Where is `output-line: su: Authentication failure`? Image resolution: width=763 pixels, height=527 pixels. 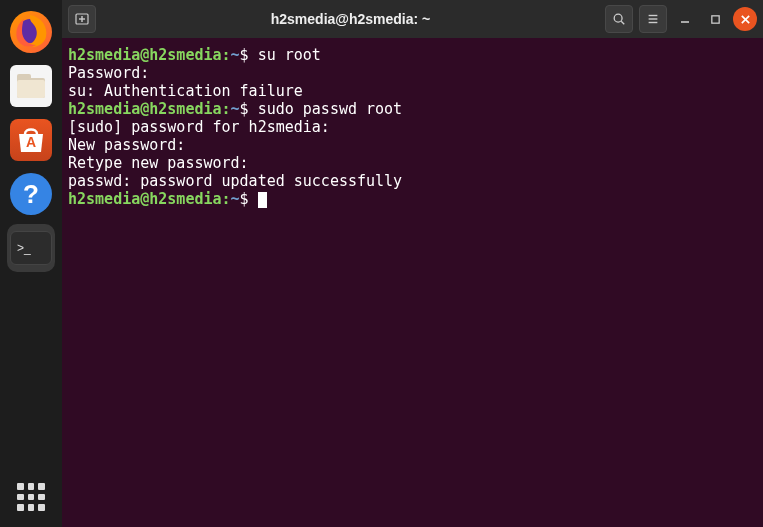 output-line: su: Authentication failure is located at coordinates (412, 91).